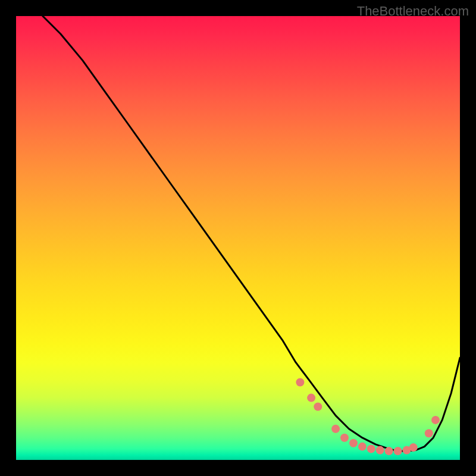 The height and width of the screenshot is (476, 476). Describe the element at coordinates (413, 11) in the screenshot. I see `watermark-text: TheBottleneck.com` at that location.